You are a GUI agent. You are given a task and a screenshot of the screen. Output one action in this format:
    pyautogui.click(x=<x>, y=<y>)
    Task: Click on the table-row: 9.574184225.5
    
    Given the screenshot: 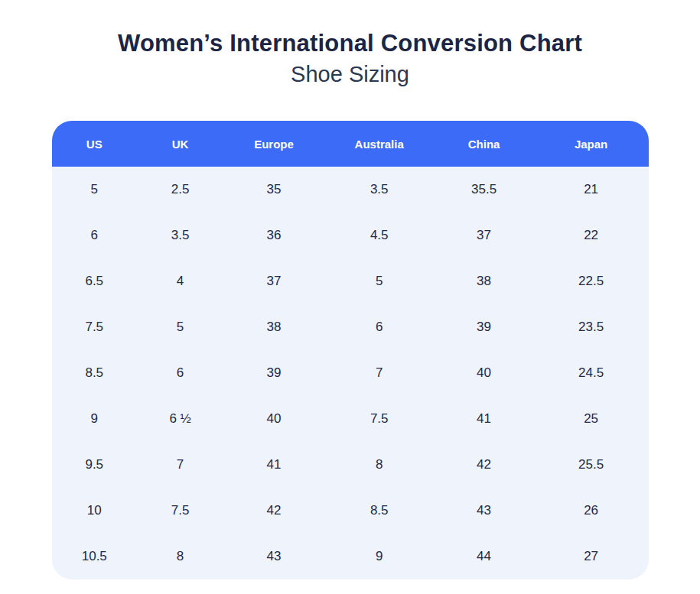 What is the action you would take?
    pyautogui.click(x=350, y=465)
    